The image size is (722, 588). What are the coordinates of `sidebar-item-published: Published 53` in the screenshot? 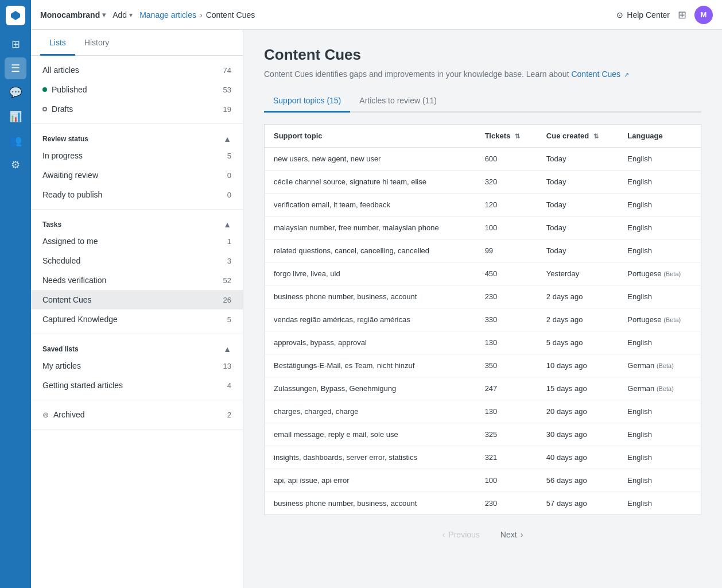 It's located at (137, 90).